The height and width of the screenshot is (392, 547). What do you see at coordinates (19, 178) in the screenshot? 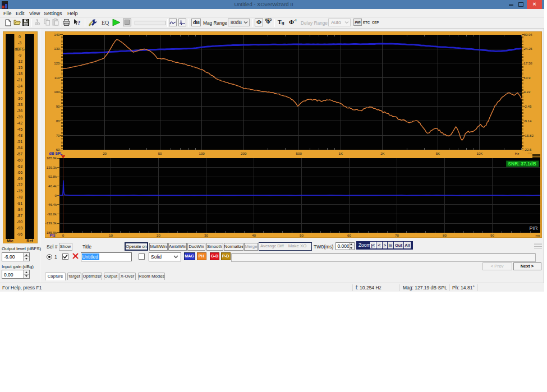
I see `svg-text: -69` at bounding box center [19, 178].